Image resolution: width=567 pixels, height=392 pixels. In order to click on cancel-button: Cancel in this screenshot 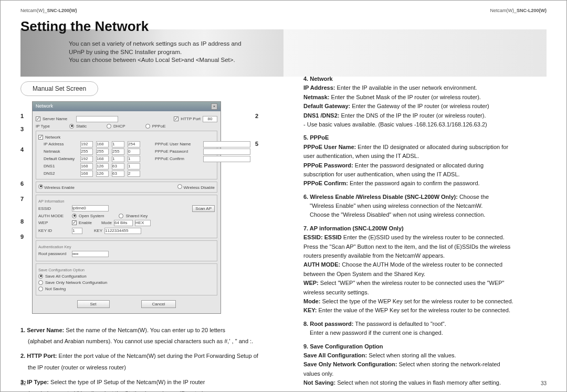, I will do `click(159, 304)`.